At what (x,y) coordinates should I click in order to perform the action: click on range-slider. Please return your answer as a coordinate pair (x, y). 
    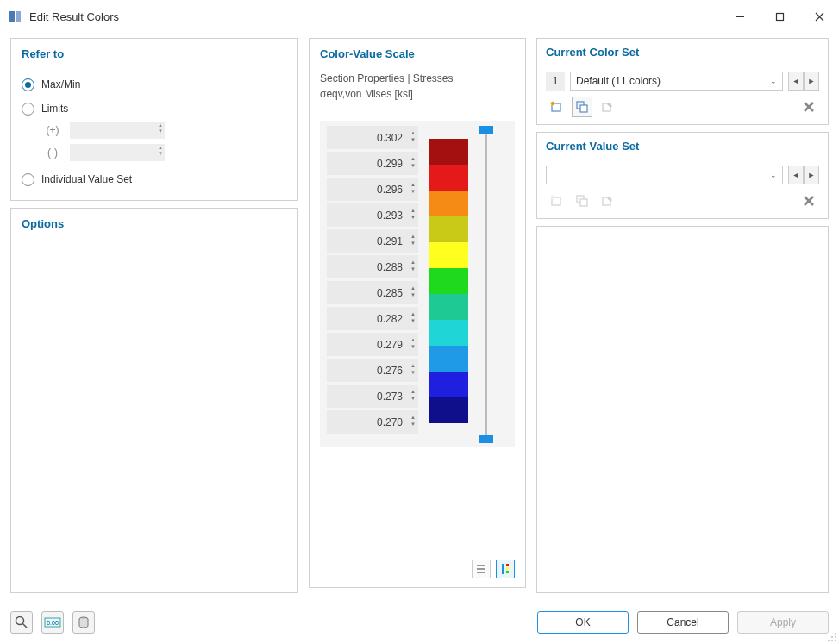
    Looking at the image, I should click on (486, 284).